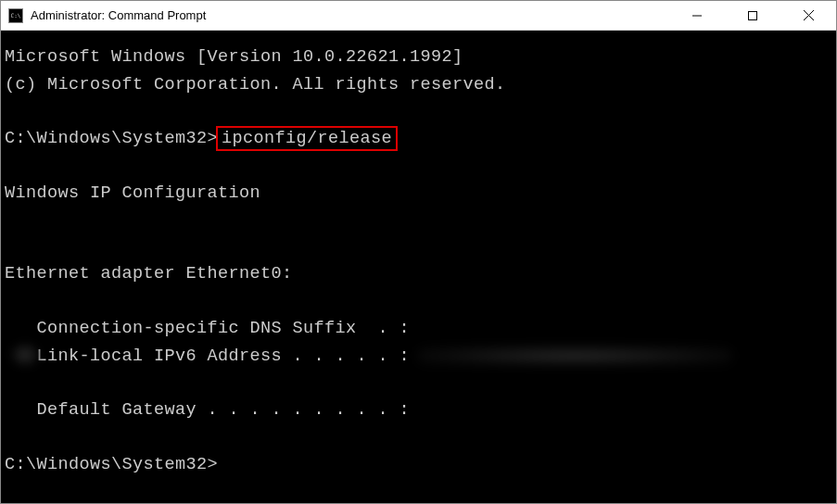 The height and width of the screenshot is (504, 837). Describe the element at coordinates (419, 139) in the screenshot. I see `prompt-line-1: C:\Windows\System32>ipconfig/release` at that location.